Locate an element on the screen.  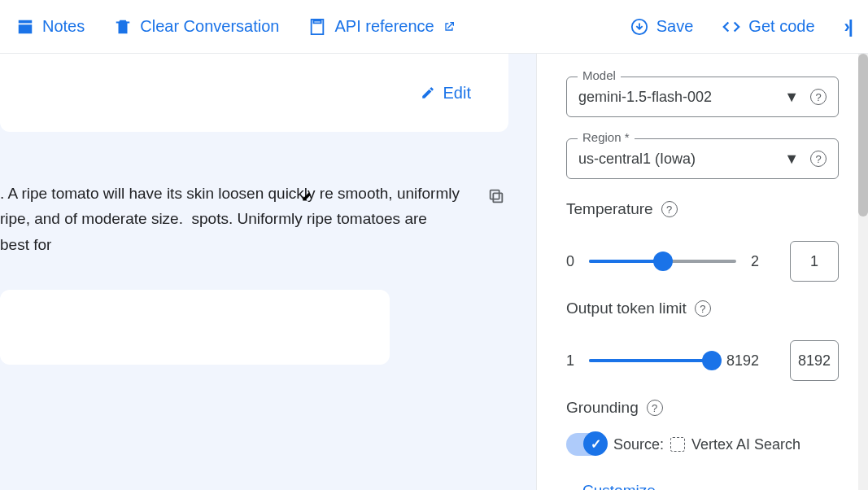
grounding-toggle: ✓ is located at coordinates (587, 444).